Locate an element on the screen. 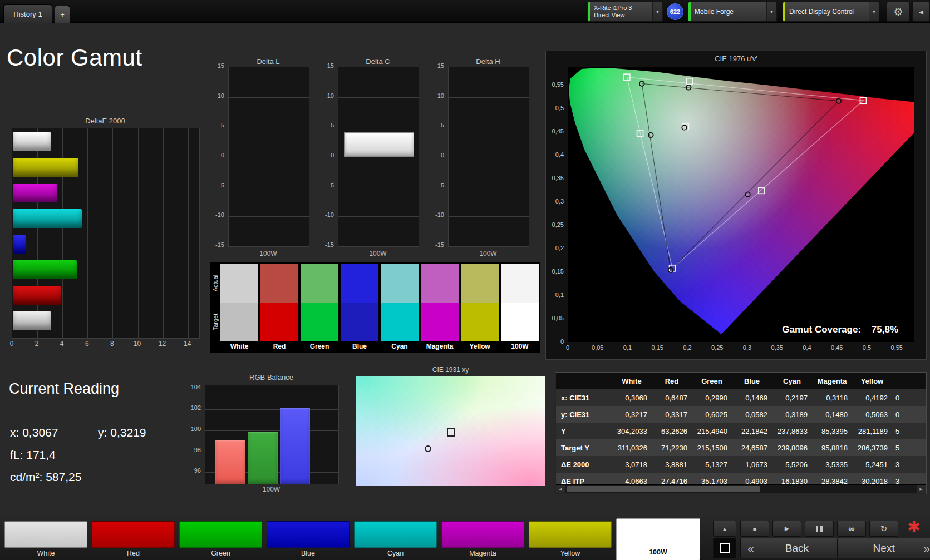 This screenshot has width=930, height=560. cie-xtick: 0,1 is located at coordinates (628, 348).